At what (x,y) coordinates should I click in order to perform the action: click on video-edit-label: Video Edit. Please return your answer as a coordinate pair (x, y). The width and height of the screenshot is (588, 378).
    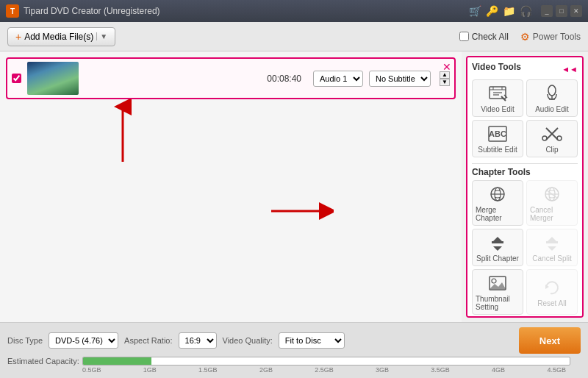
    Looking at the image, I should click on (497, 109).